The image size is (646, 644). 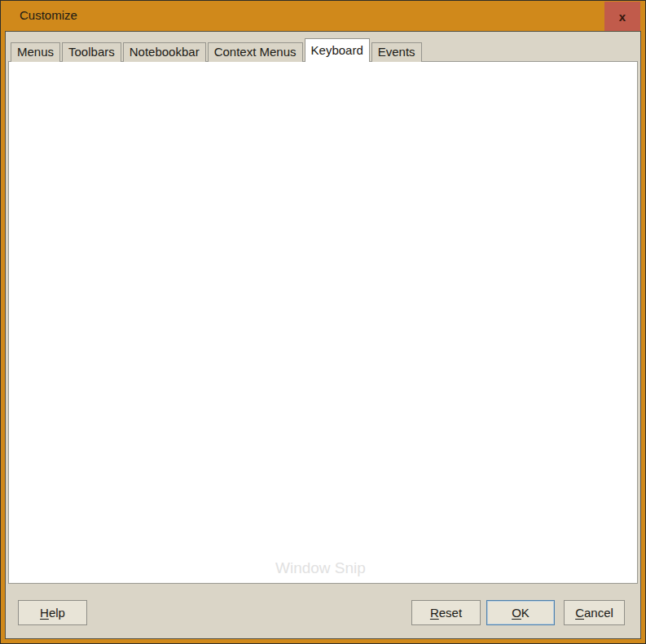 What do you see at coordinates (446, 612) in the screenshot?
I see `reset-button: Reset` at bounding box center [446, 612].